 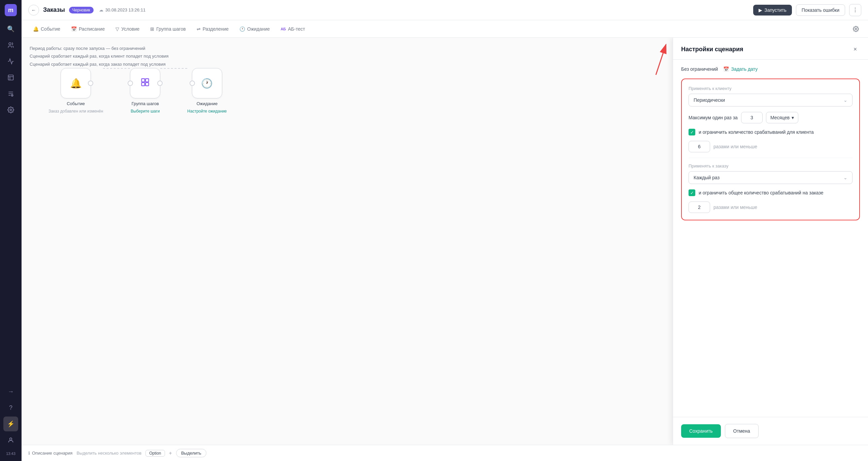 What do you see at coordinates (742, 431) in the screenshot?
I see `cancel-button: Отмена` at bounding box center [742, 431].